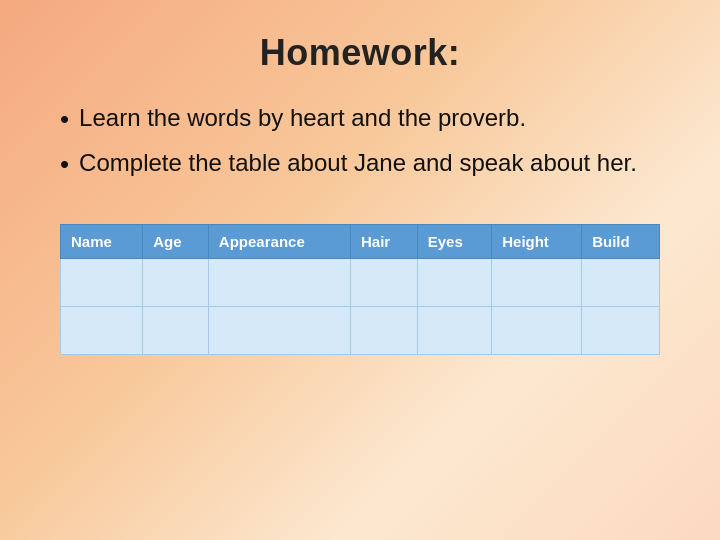 This screenshot has width=720, height=540. I want to click on col-header-eyes: Eyes, so click(454, 242).